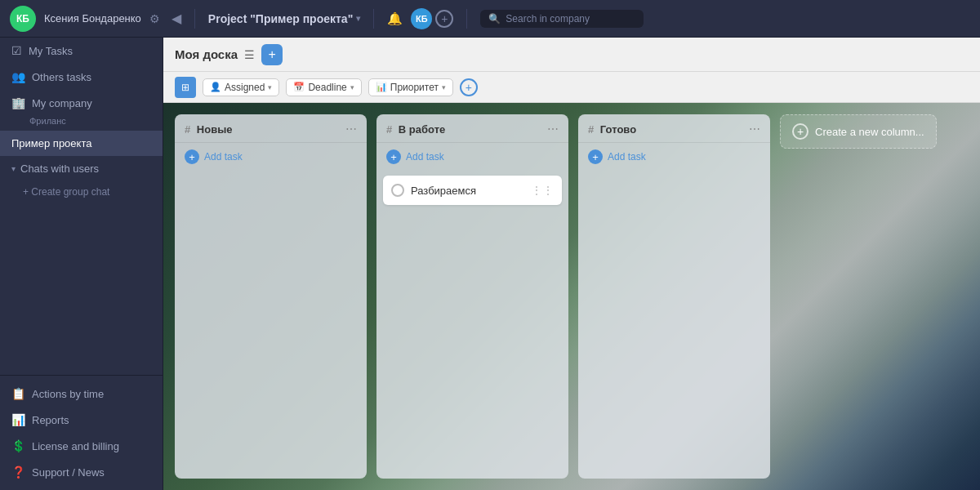 This screenshot has height=490, width=980. What do you see at coordinates (51, 144) in the screenshot?
I see `project-label: Пример проекта` at bounding box center [51, 144].